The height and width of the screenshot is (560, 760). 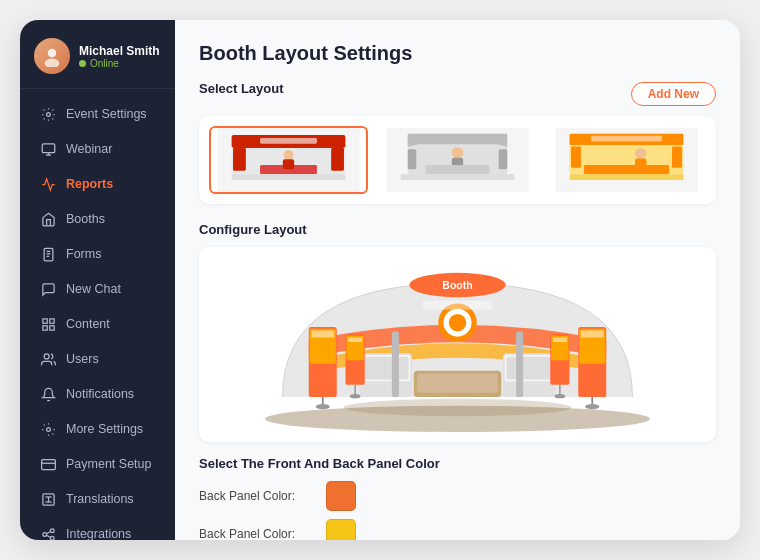 I want to click on integrations-icon, so click(x=48, y=533).